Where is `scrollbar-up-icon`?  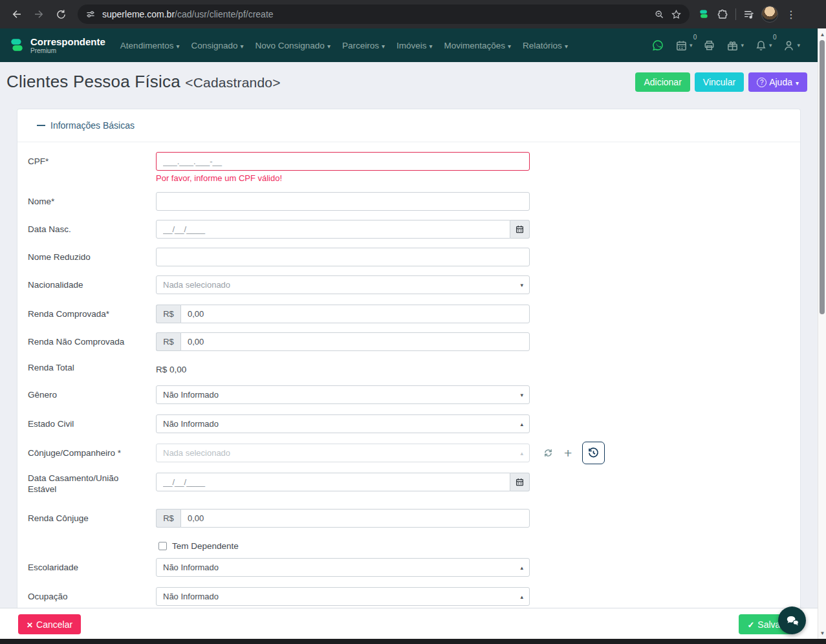 scrollbar-up-icon is located at coordinates (822, 34).